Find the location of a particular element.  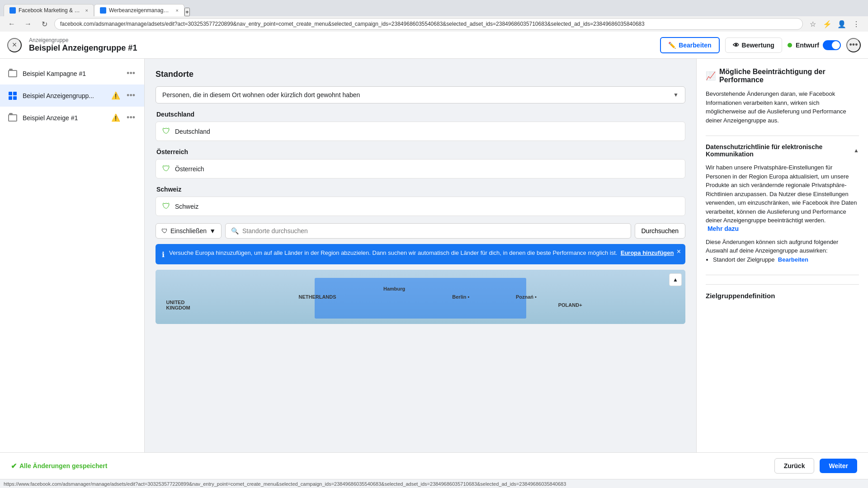

map-label-netherlands: NETHERLANDS is located at coordinates (317, 297).